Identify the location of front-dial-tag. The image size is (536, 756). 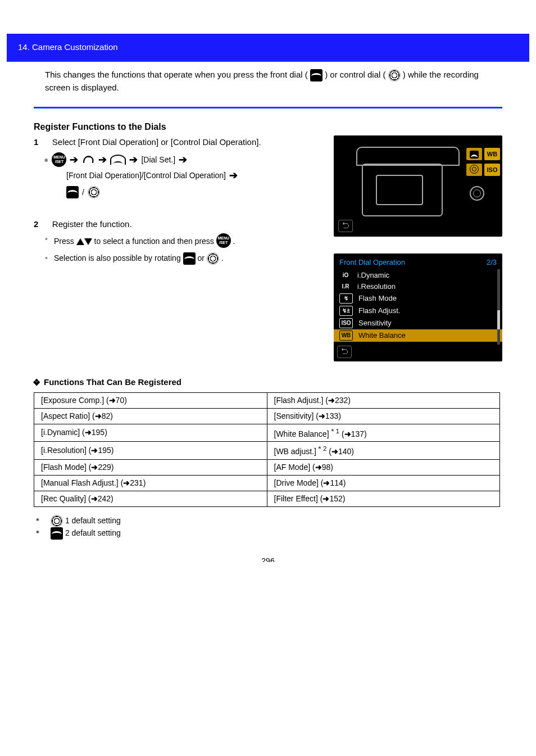
(474, 154).